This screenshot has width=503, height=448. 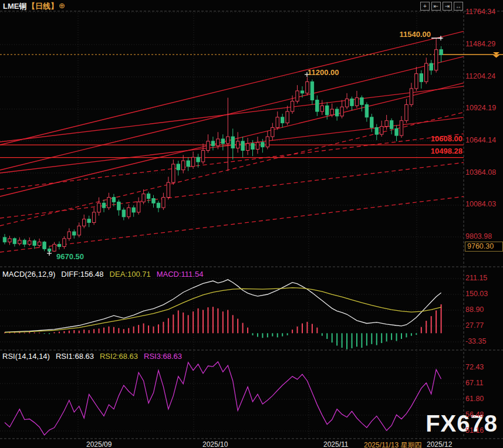 I want to click on compress-x-axis-icon: ⇤, so click(x=436, y=6).